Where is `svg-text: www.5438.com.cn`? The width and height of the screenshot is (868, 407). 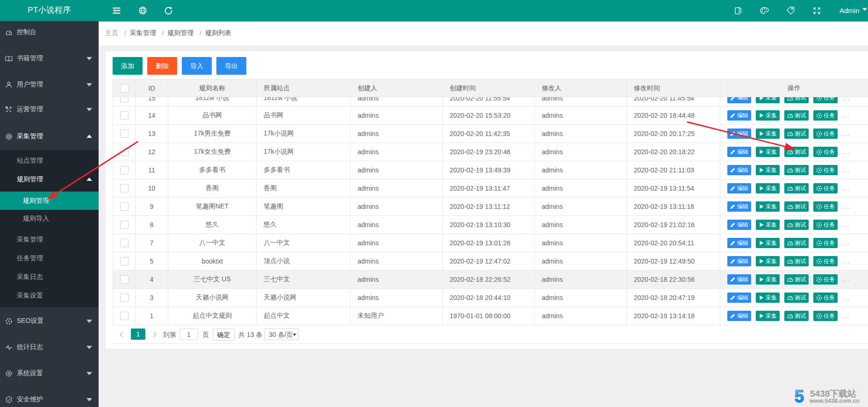
svg-text: www.5438.com.cn is located at coordinates (834, 401).